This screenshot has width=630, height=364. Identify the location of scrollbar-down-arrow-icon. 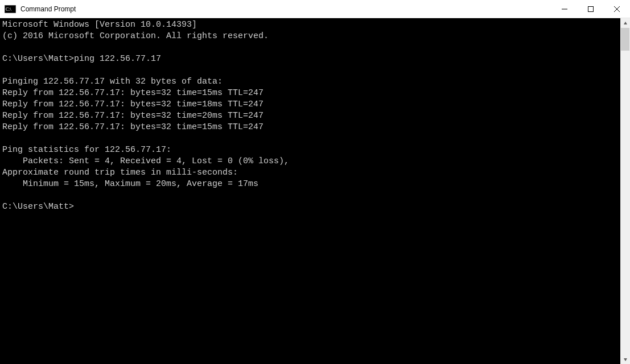
(625, 359).